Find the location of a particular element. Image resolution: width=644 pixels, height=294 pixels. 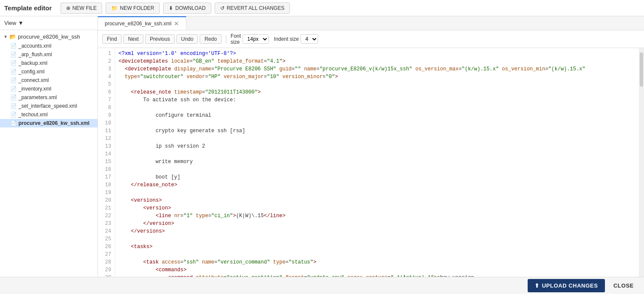

tree-file-item: 📄procurve_e8206_kw_ssh.xml is located at coordinates (49, 123).